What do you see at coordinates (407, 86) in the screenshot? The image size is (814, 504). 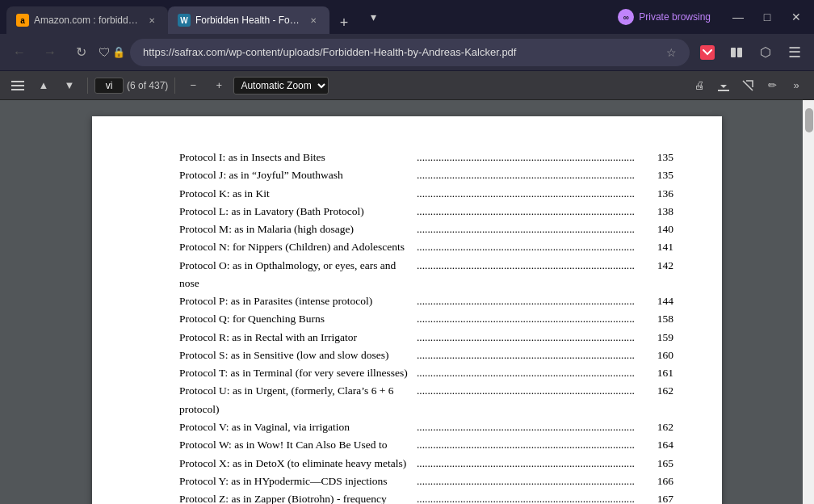 I see `pdf-toolbar: ▲ ▼ (6 of 437) − + Automatic Zoom 50% 75…` at bounding box center [407, 86].